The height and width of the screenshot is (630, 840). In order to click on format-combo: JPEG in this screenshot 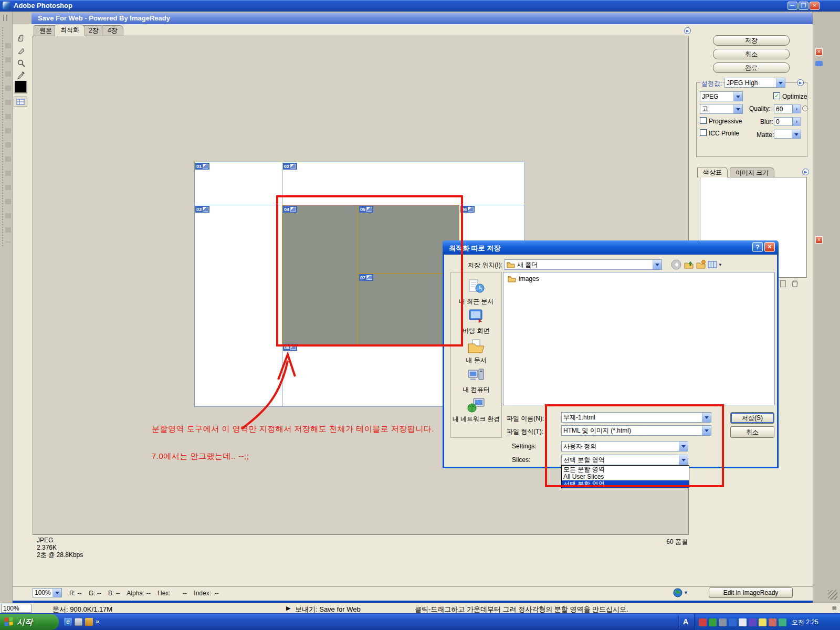, I will do `click(721, 97)`.